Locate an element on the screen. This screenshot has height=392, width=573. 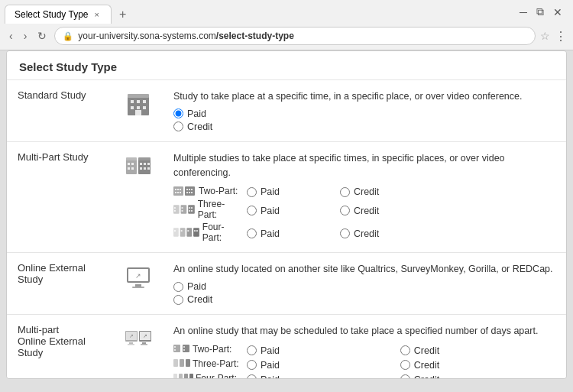
forward-button: › is located at coordinates (26, 36).